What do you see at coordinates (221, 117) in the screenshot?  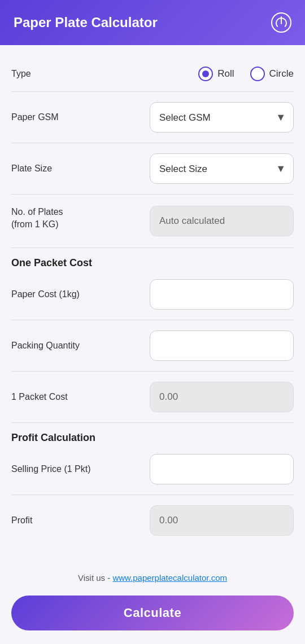 I see `paper-gsm-select: Select GSM 60 GSM 70 GSM 80 GSM 90 GSM 1…` at bounding box center [221, 117].